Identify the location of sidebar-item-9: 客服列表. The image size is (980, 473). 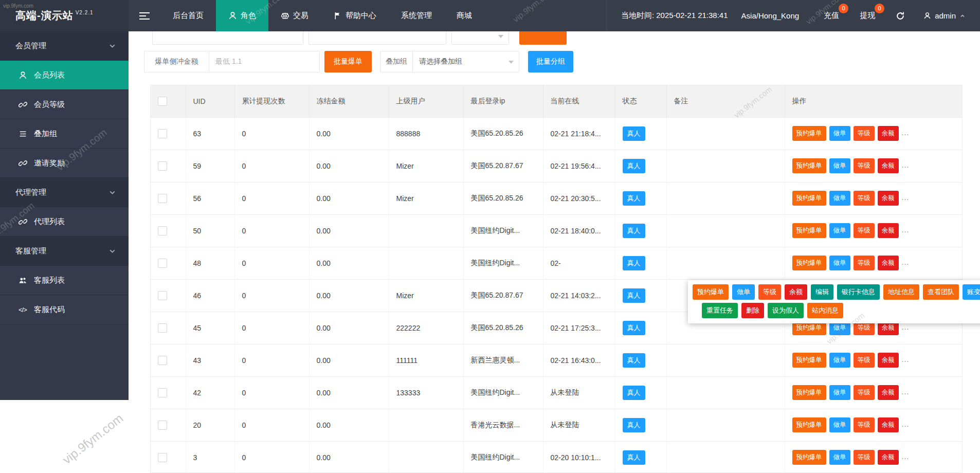
(64, 281).